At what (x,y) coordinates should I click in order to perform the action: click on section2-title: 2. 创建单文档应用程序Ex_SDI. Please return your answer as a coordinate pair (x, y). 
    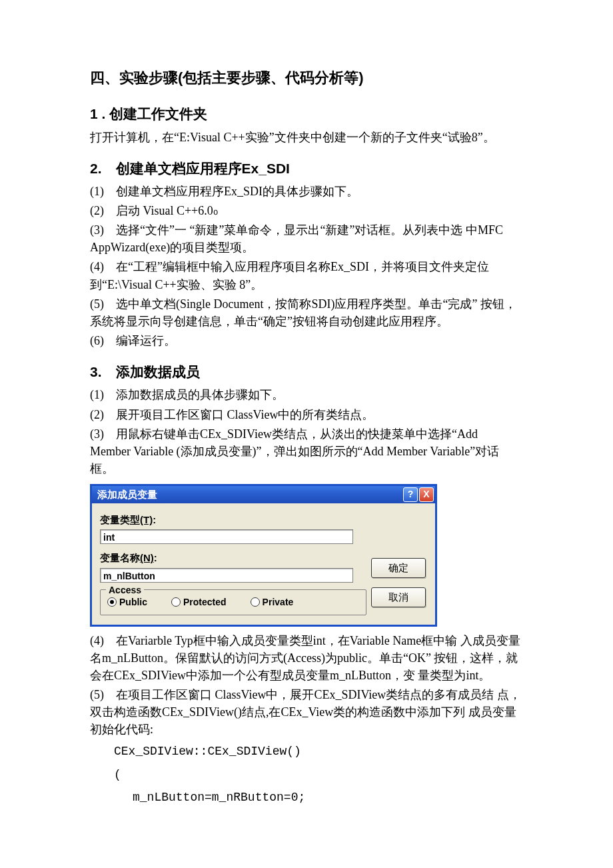
    Looking at the image, I should click on (306, 169).